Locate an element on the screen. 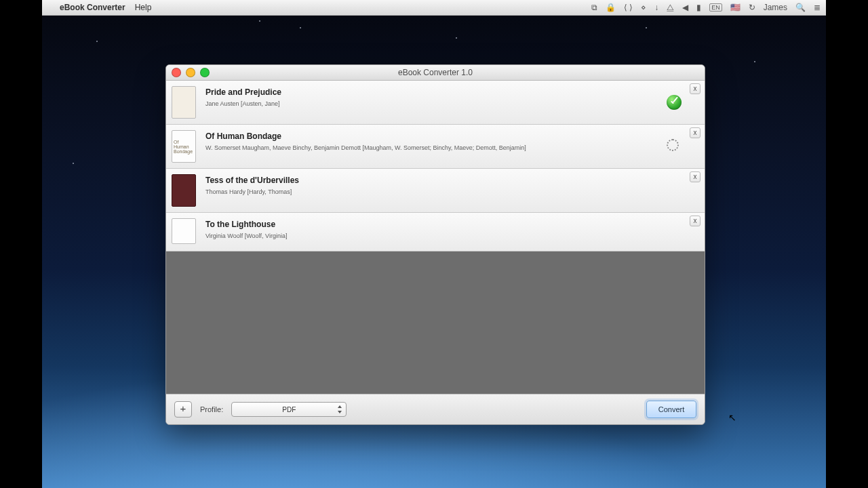 This screenshot has height=488, width=868. window-titlebar: eBook Converter 1.0 is located at coordinates (435, 73).